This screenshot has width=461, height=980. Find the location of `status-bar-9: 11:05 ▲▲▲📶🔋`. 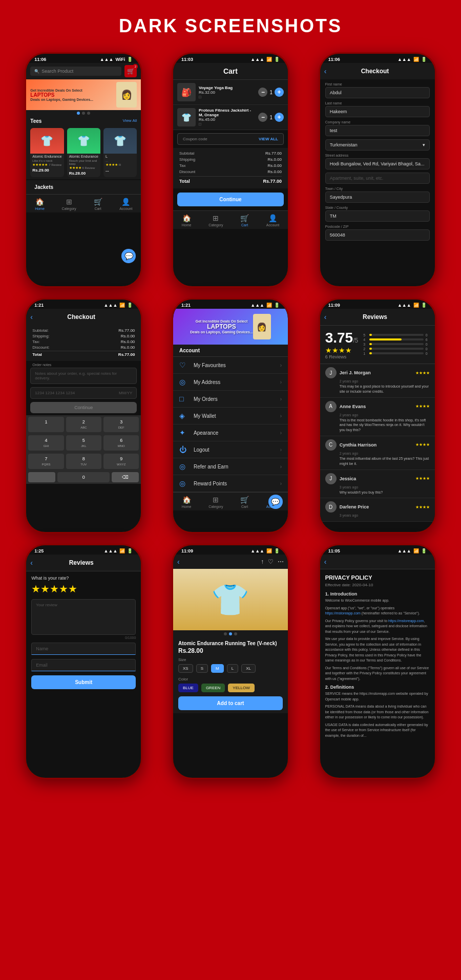

status-bar-9: 11:05 ▲▲▲📶🔋 is located at coordinates (378, 550).